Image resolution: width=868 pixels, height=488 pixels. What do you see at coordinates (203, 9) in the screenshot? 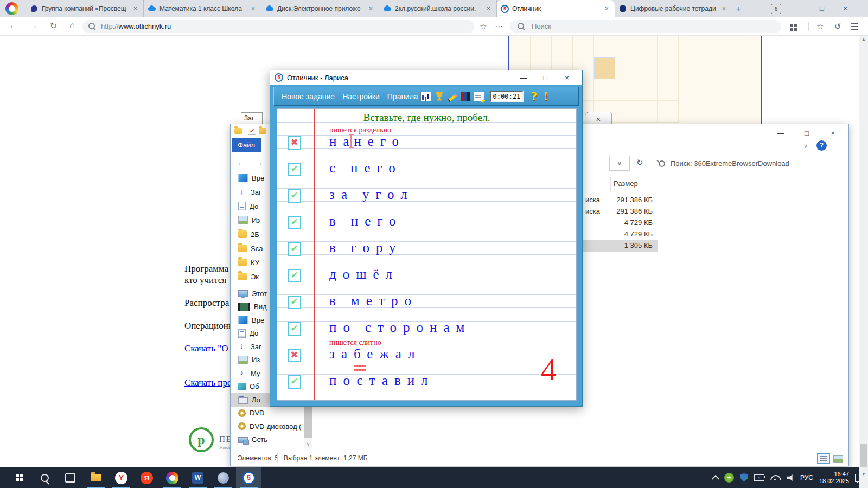
I see `browser-tab: Математика 1 класс Школа ×` at bounding box center [203, 9].